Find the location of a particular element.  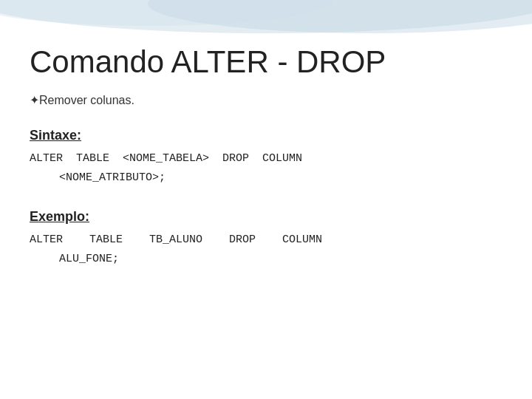

exemplo-section: Exemplo: ALTER TABLE TB_ALUNO DROP COLUM… is located at coordinates (266, 239).